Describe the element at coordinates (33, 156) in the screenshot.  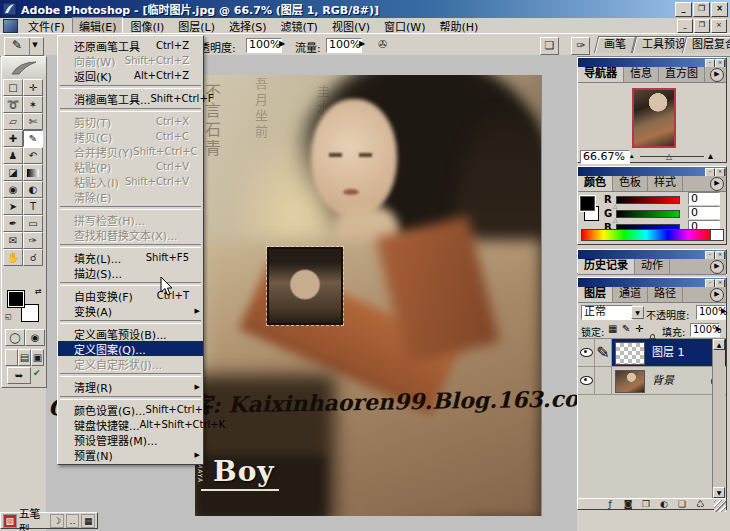
I see `history-brush-tool: ↶` at that location.